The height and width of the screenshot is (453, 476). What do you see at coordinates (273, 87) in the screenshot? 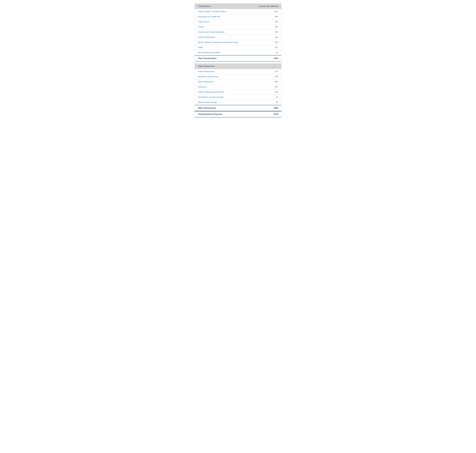
I see `row-amount: $47` at bounding box center [273, 87].